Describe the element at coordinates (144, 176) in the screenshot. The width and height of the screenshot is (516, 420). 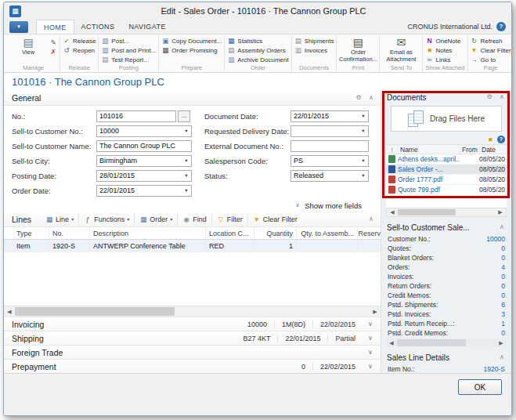
I see `posting-date-field: ▾` at that location.